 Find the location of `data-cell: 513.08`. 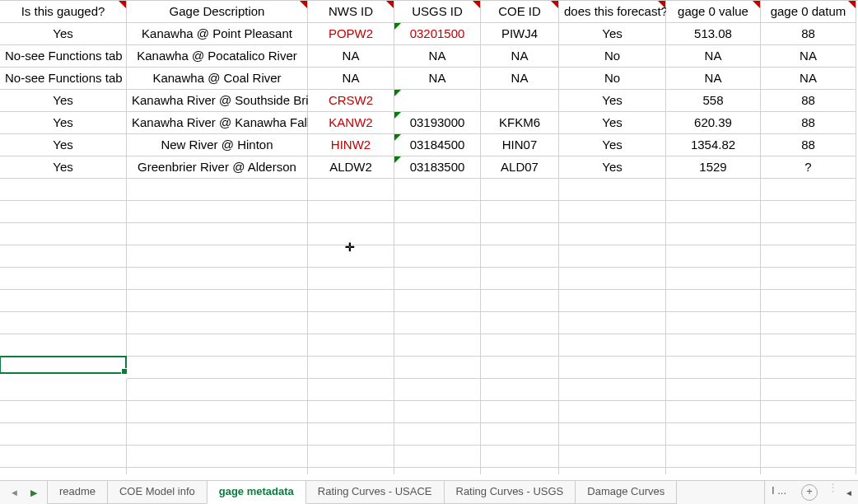

data-cell: 513.08 is located at coordinates (713, 35).